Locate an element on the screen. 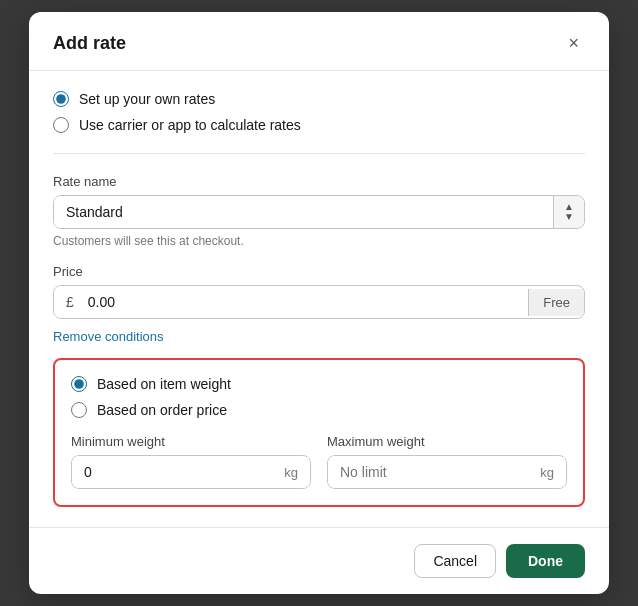 The image size is (638, 606). max-weight-col: Maximum weight kg is located at coordinates (447, 462).